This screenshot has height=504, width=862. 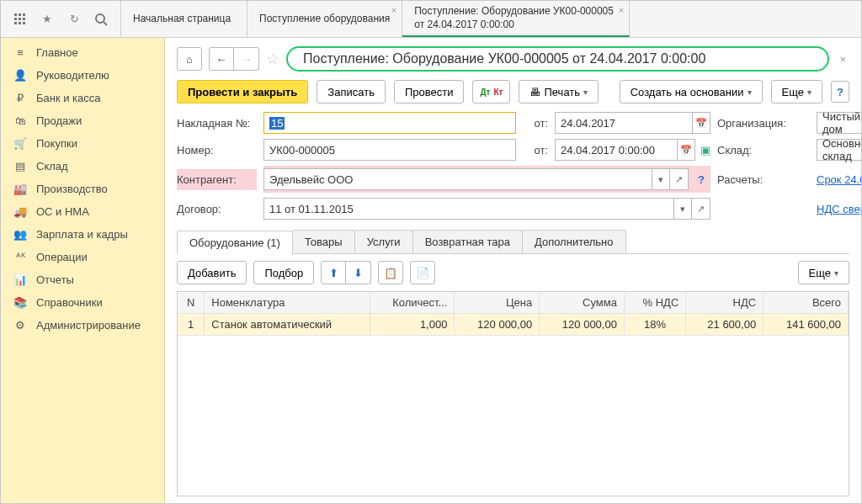 What do you see at coordinates (655, 303) in the screenshot?
I see `table-header: % НДС` at bounding box center [655, 303].